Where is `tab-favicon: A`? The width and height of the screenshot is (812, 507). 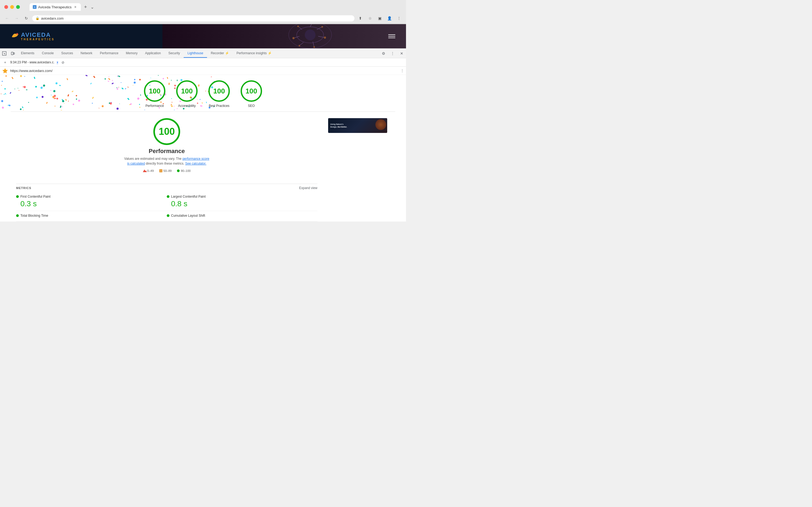
tab-favicon: A is located at coordinates (35, 7).